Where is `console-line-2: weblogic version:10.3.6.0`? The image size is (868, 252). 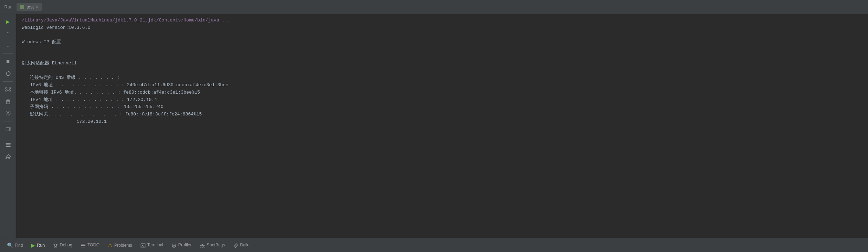 console-line-2: weblogic version:10.3.6.0 is located at coordinates (442, 28).